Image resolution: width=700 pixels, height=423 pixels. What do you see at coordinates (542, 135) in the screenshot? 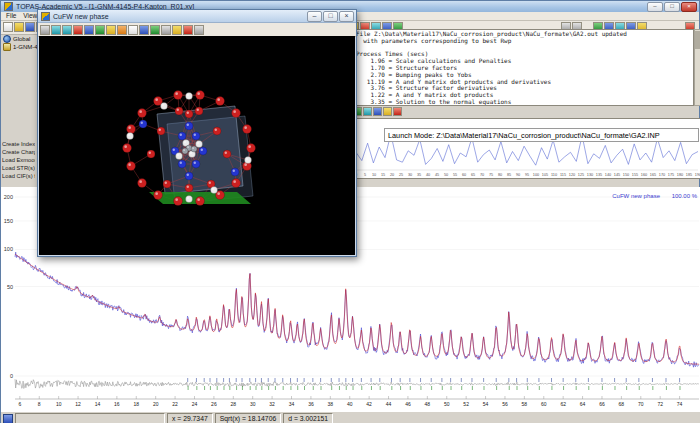
I see `launch-mode-box: Launch Mode: Z:\Data\Material17\NaCu_cor…` at bounding box center [542, 135].